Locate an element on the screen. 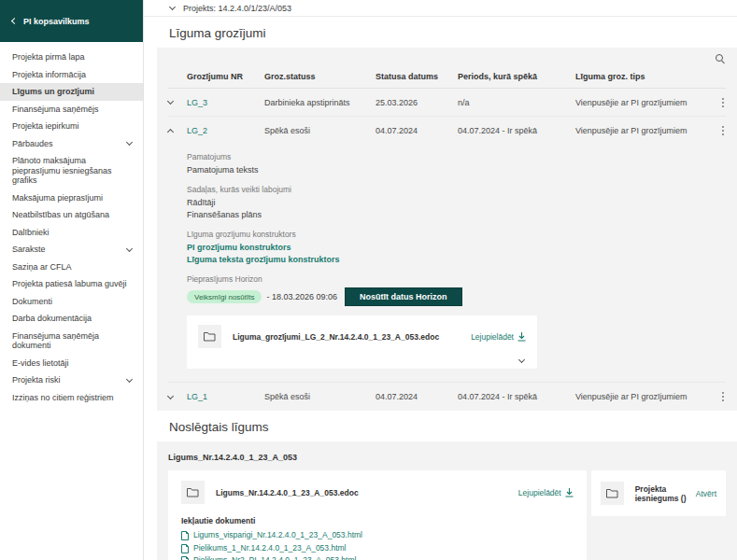  constructor-label: Līguma grozījumu konstruktors is located at coordinates (456, 234).